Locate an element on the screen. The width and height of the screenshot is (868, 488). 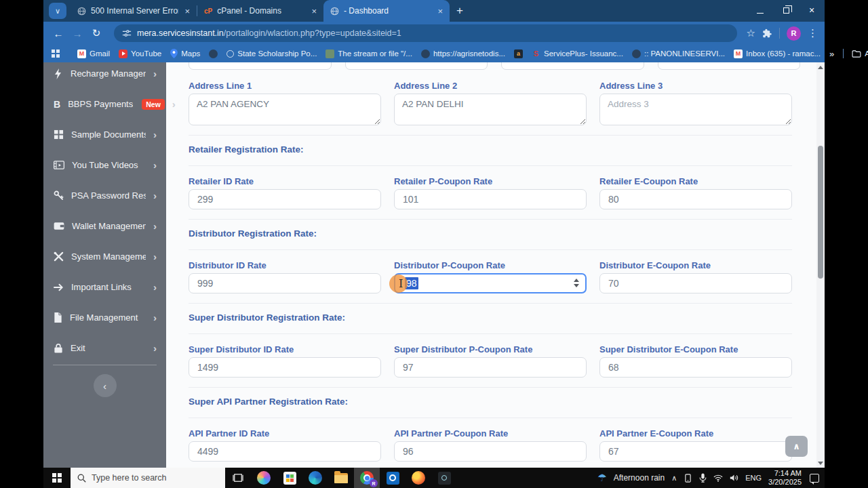
bookmark-serviceplus: SServicePlus- Issuanc... is located at coordinates (578, 54).